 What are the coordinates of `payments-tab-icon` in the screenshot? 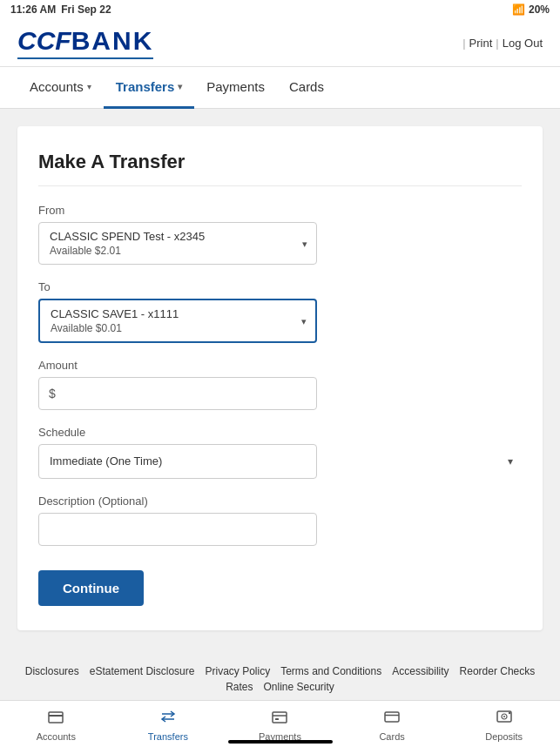 It's located at (280, 719).